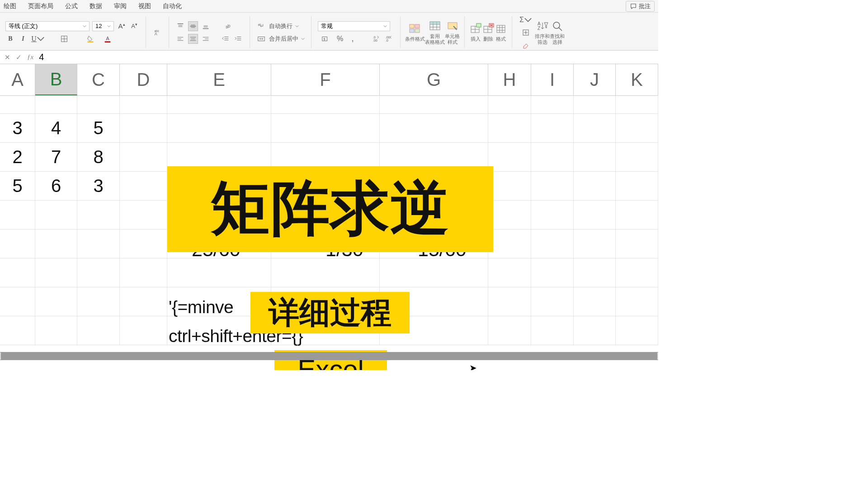 The image size is (868, 488). What do you see at coordinates (56, 80) in the screenshot?
I see `col-header-b: B` at bounding box center [56, 80].